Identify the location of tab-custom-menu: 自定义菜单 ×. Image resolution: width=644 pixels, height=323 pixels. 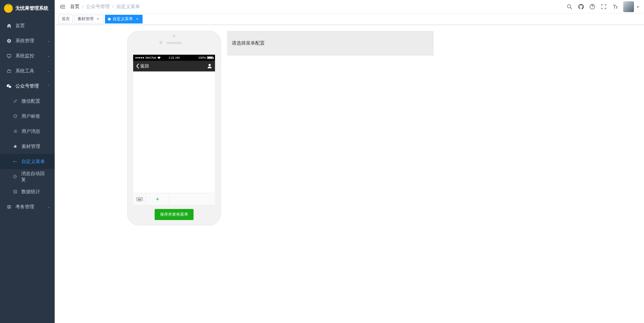
(124, 19).